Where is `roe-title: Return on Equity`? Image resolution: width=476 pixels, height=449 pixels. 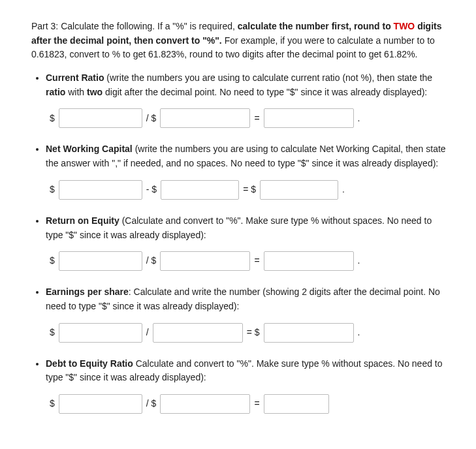 roe-title: Return on Equity is located at coordinates (82, 221).